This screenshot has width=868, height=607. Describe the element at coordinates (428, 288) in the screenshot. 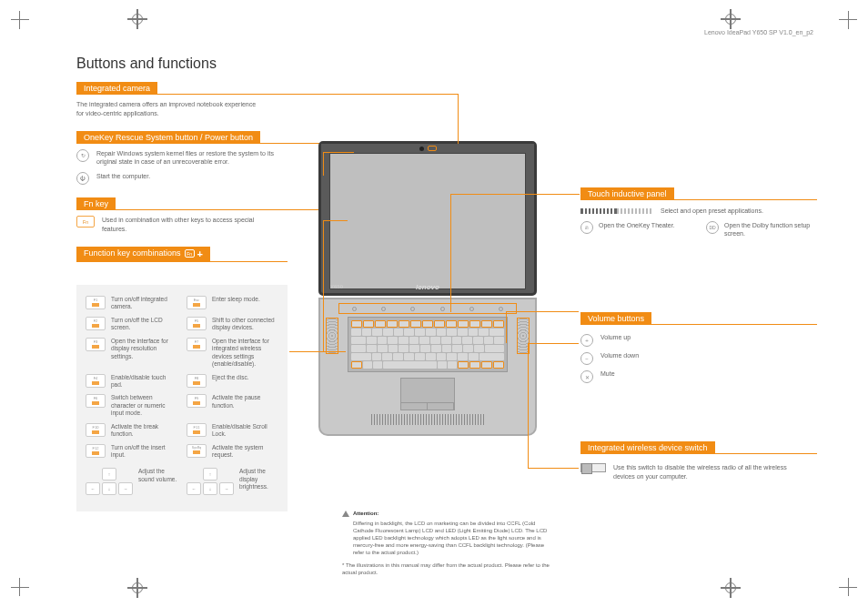

I see `laptop-brand: lenovo` at that location.